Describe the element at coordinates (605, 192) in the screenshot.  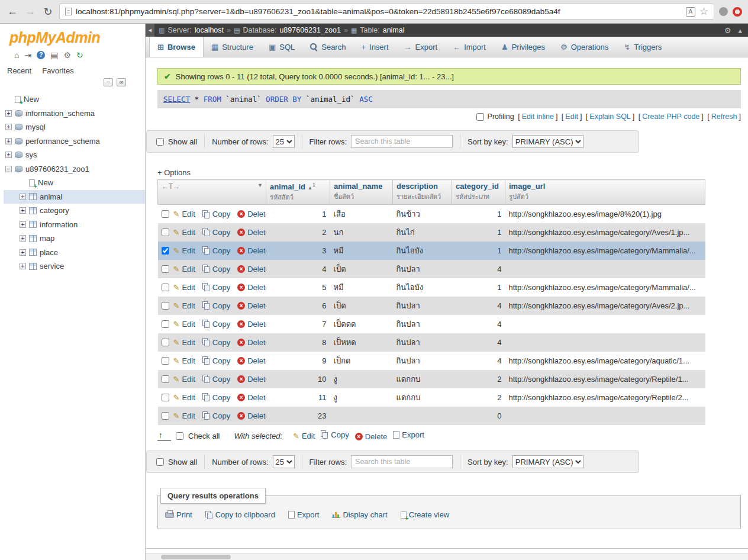
I see `column-header-image-url: image_urlรูปสัตว์` at that location.